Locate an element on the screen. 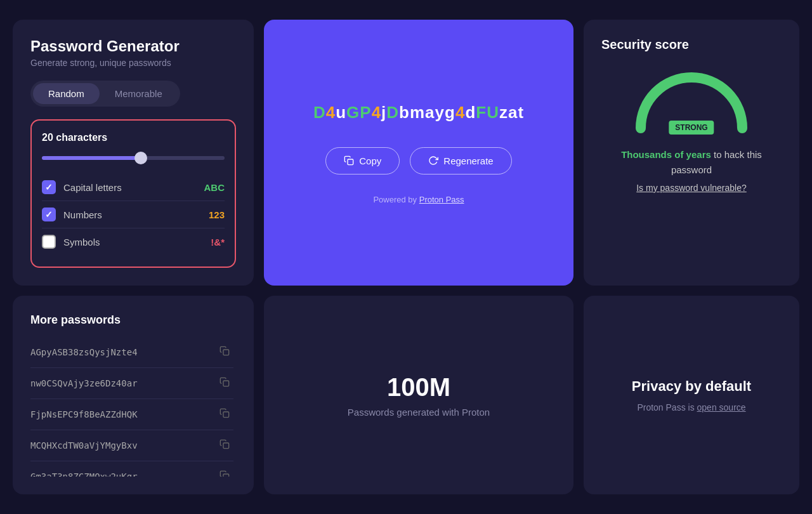 The height and width of the screenshot is (514, 812). security-description: Thousands of years to hack this password is located at coordinates (691, 162).